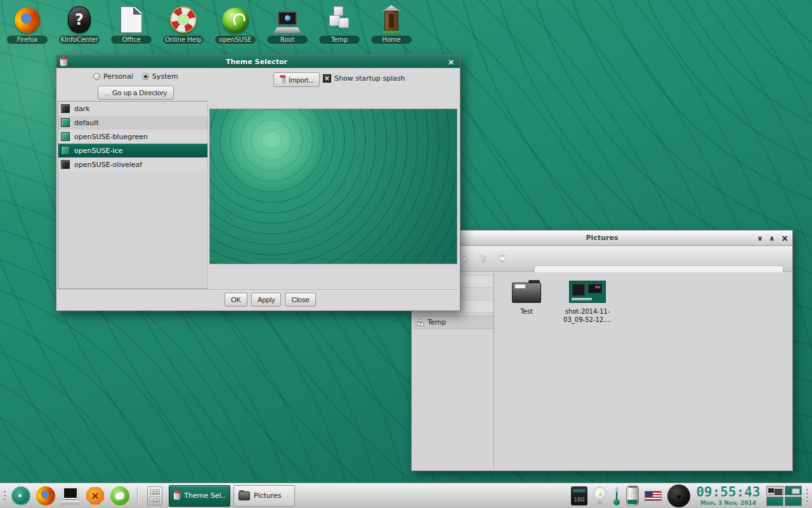 This screenshot has width=812, height=508. Describe the element at coordinates (602, 238) in the screenshot. I see `pictures-titlebar: Pictures ∨ ∧ ×` at that location.